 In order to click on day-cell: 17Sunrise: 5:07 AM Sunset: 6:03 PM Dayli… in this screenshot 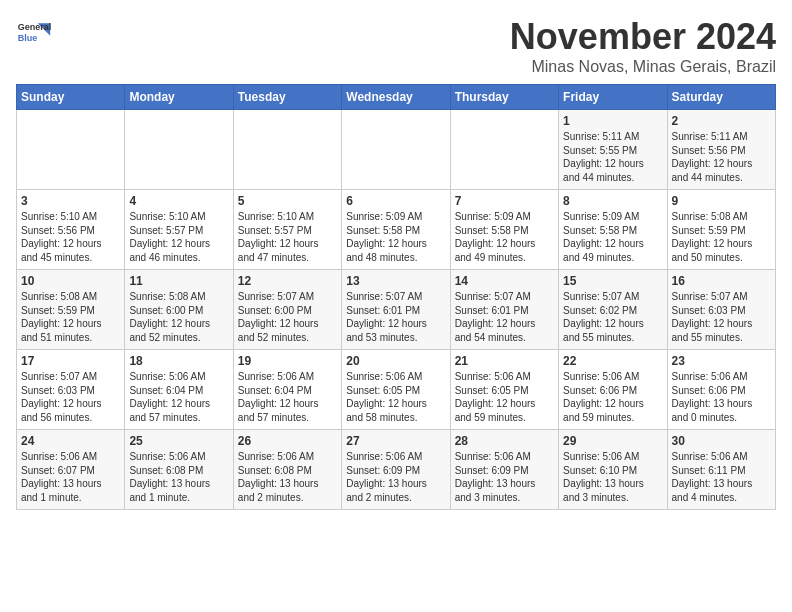, I will do `click(71, 390)`.